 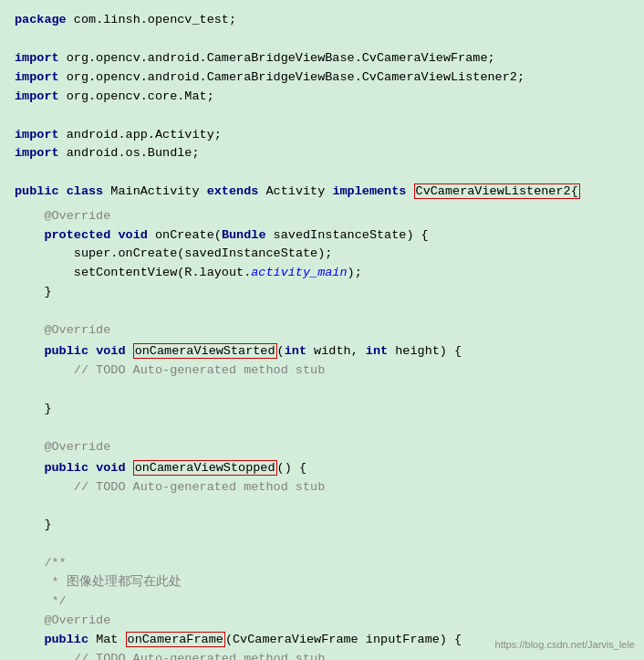 What do you see at coordinates (322, 526) in the screenshot?
I see `line-close-stopped: }` at bounding box center [322, 526].